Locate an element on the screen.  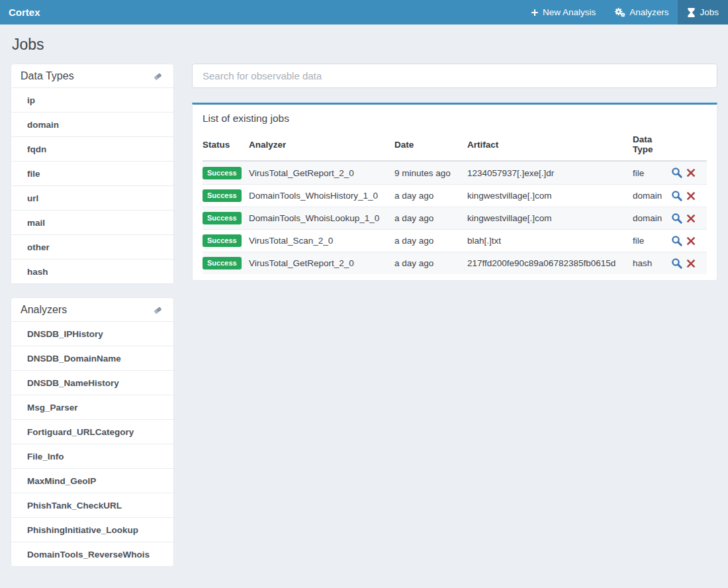
data-types-panel: Data Types ip d is located at coordinates (93, 173).